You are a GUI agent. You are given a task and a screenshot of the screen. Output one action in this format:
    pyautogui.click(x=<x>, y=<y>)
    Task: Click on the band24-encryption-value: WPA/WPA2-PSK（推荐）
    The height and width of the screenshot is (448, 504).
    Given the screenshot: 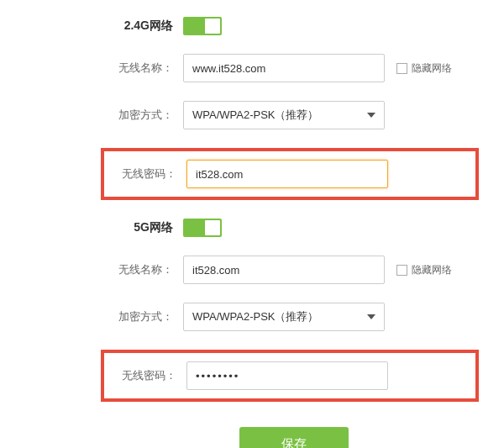 What is the action you would take?
    pyautogui.click(x=255, y=115)
    